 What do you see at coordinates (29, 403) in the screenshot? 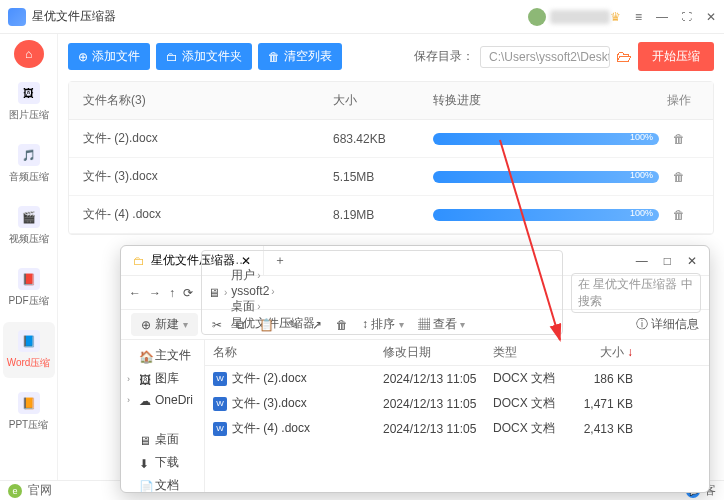
I see `ppt-icon: 📙` at bounding box center [29, 403].